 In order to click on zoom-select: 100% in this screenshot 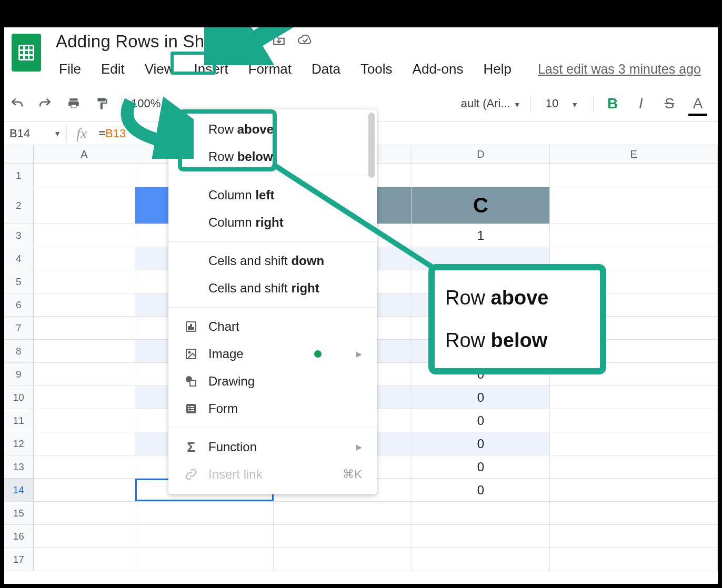, I will do `click(146, 104)`.